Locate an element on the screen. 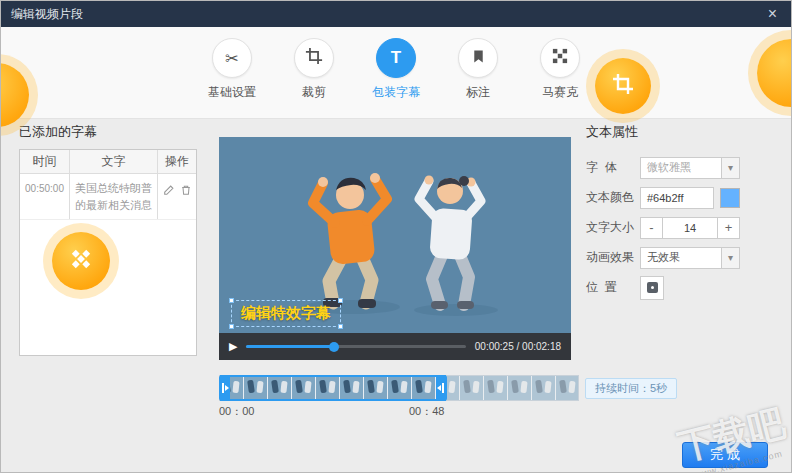 This screenshot has height=473, width=792. tool-subtitle-circle: T is located at coordinates (396, 58).